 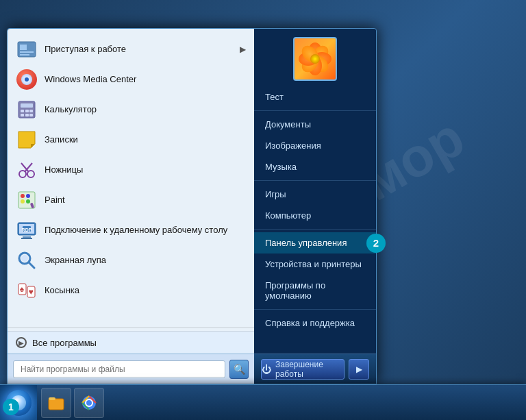 I want to click on search-button: 🔍, so click(x=239, y=369).